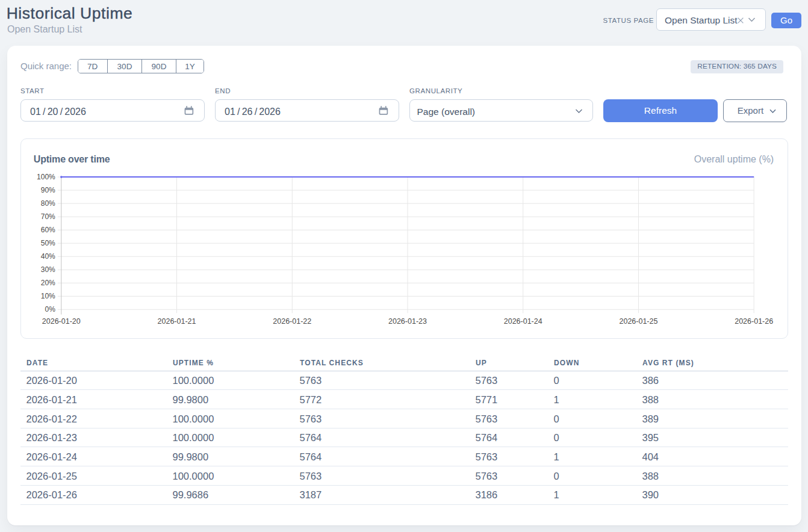  What do you see at coordinates (46, 177) in the screenshot?
I see `svg-text: 100%` at bounding box center [46, 177].